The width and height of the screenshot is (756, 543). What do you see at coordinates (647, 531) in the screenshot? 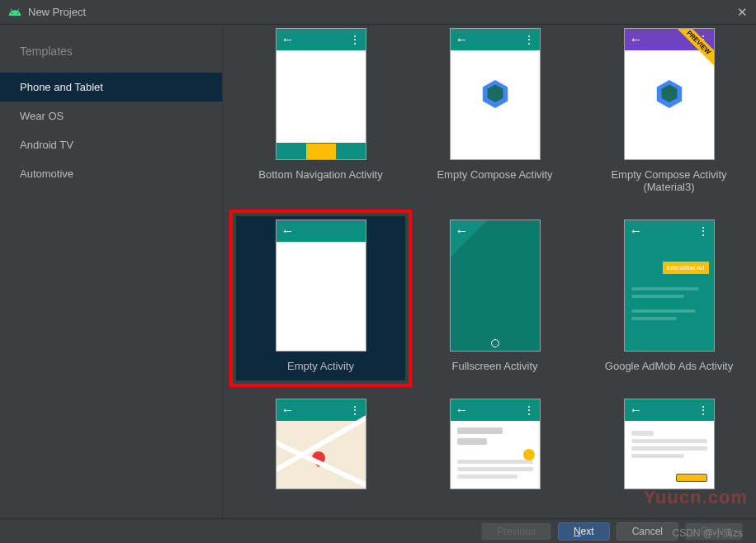
I see `cancel-button: Cancel` at bounding box center [647, 531].